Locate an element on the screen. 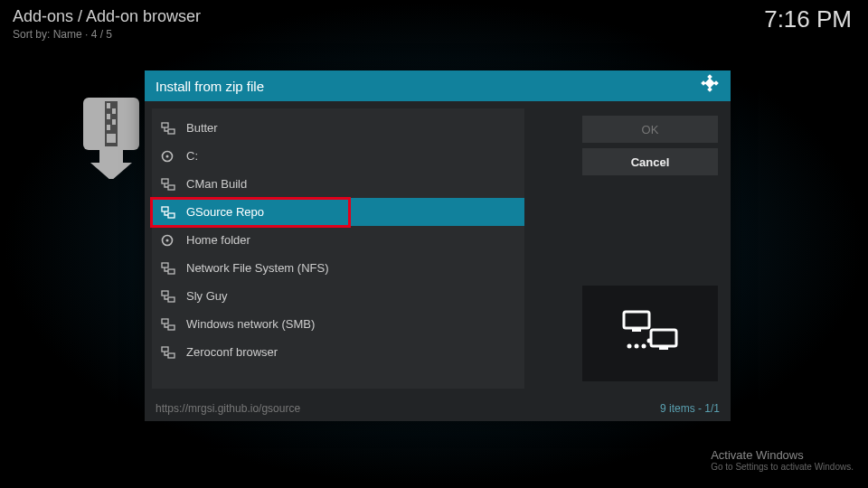  dialog-footer: https://mrgsi.github.io/gsource 9 items … is located at coordinates (438, 408).